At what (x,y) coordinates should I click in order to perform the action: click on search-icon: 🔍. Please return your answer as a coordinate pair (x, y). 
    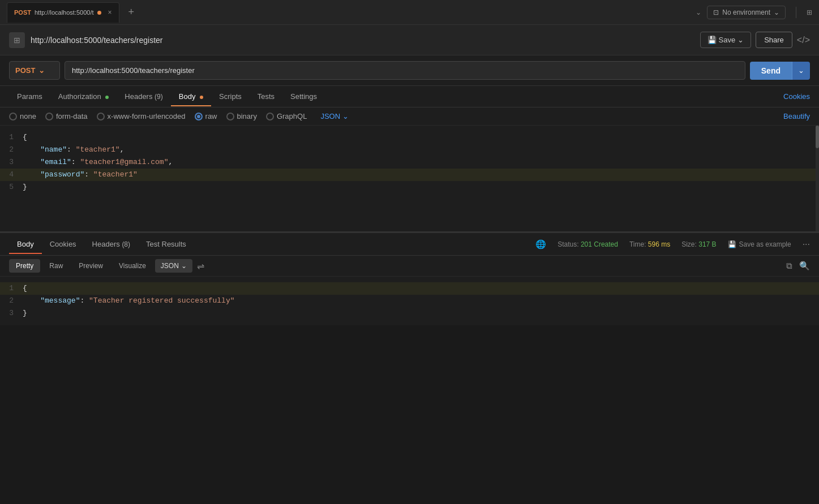
    Looking at the image, I should click on (805, 266).